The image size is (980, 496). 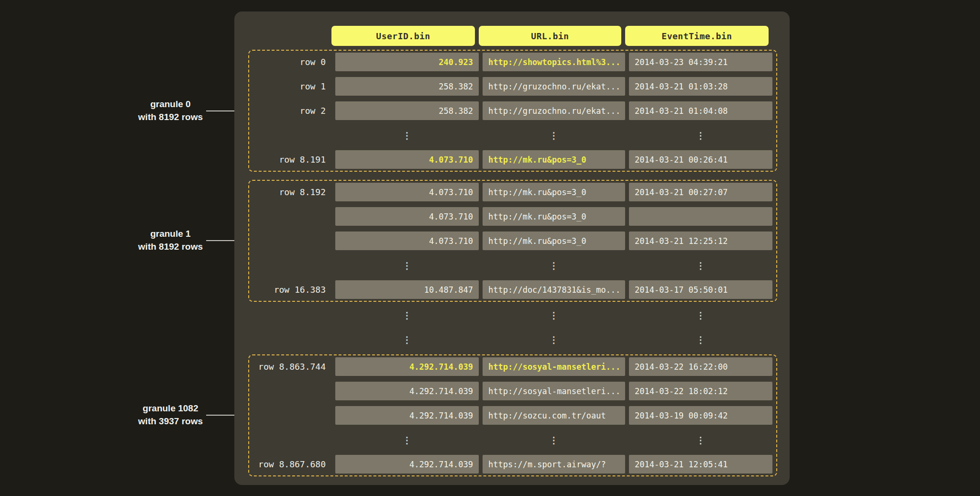 What do you see at coordinates (513, 216) in the screenshot?
I see `table-row: 4.073.710 http://mk.ru&pos=3_0` at bounding box center [513, 216].